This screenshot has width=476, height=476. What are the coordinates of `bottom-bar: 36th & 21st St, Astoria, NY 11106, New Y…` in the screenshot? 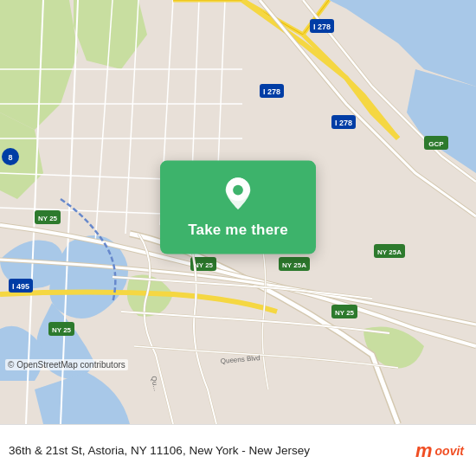 It's located at (238, 450).